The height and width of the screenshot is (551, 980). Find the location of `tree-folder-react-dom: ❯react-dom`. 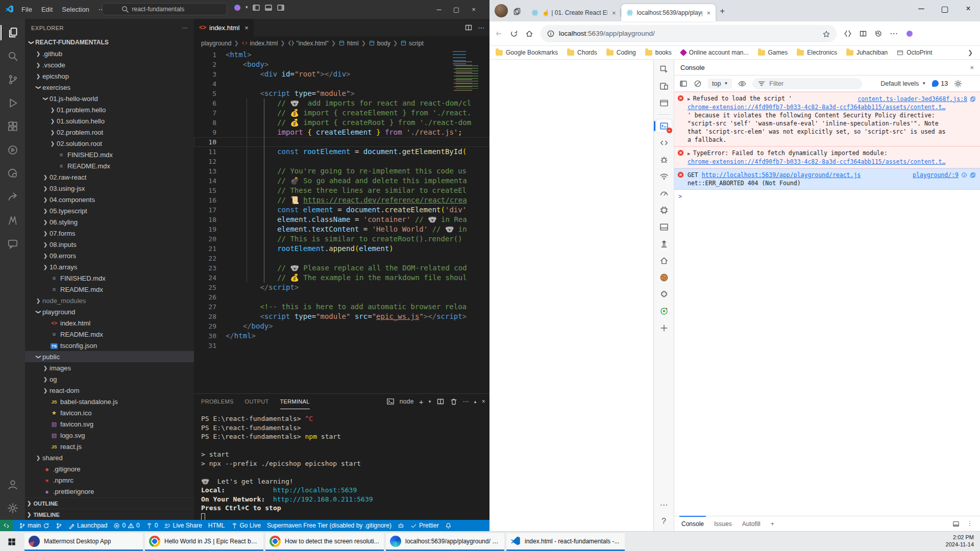

tree-folder-react-dom: ❯react-dom is located at coordinates (109, 390).